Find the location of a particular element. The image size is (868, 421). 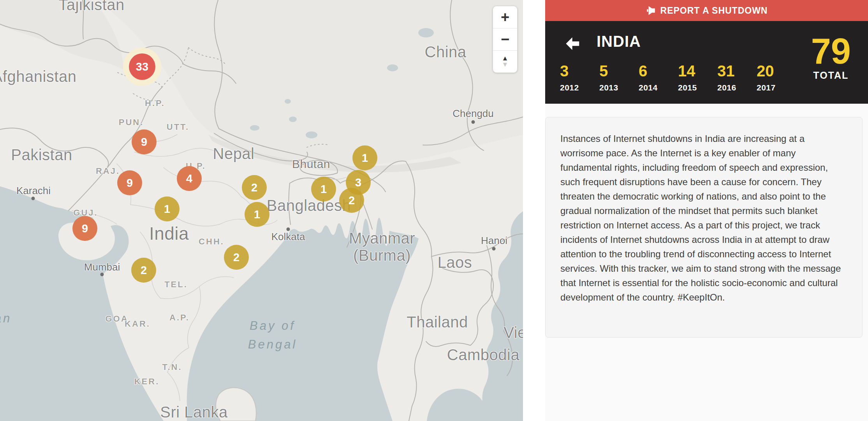

city-label: Mumbai is located at coordinates (102, 267).